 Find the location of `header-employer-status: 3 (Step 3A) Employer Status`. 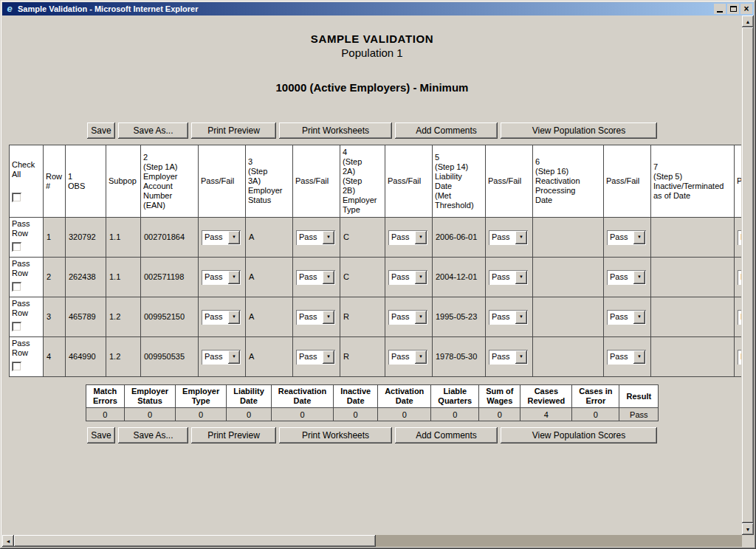

header-employer-status: 3 (Step 3A) Employer Status is located at coordinates (269, 182).